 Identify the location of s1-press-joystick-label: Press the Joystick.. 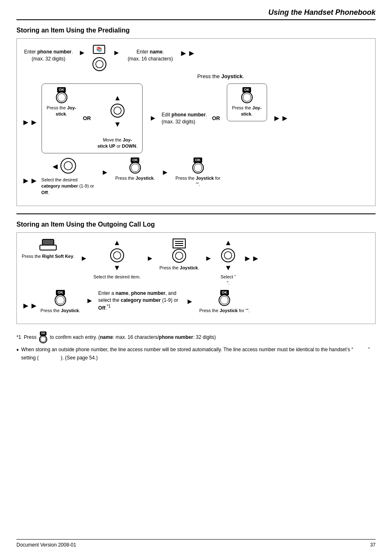
(221, 76).